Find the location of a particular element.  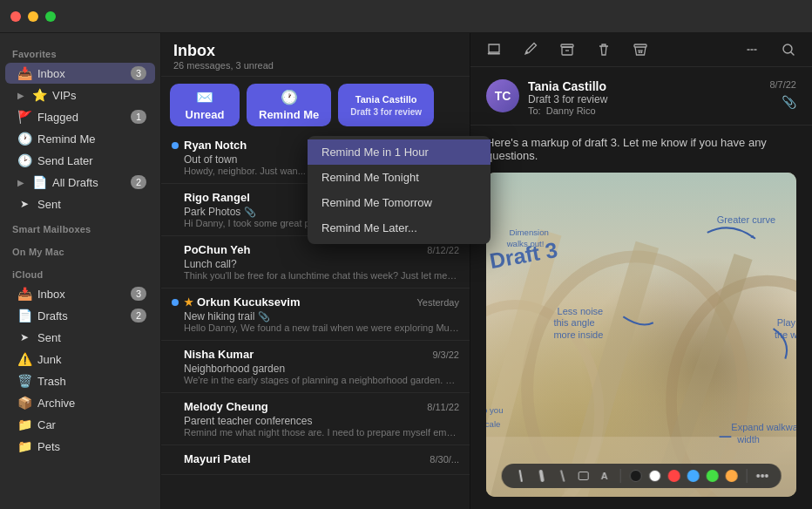

inbox-subtitle: 26 messages, 3 unread is located at coordinates (315, 65).